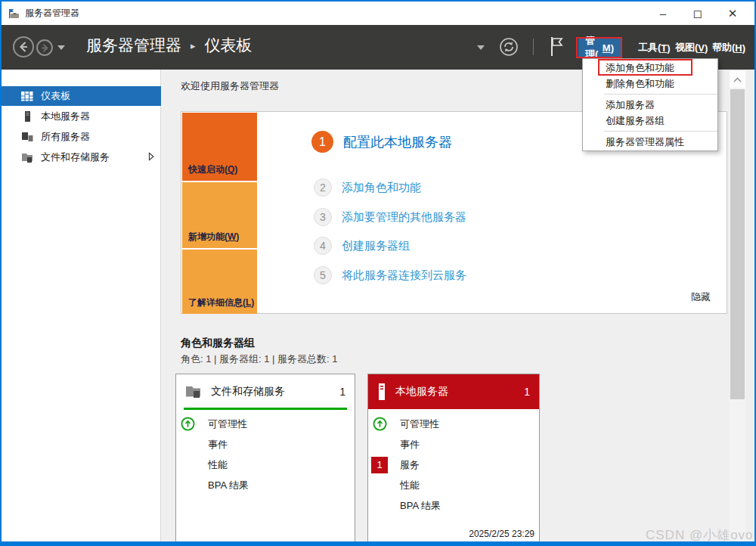 Image resolution: width=756 pixels, height=546 pixels. Describe the element at coordinates (65, 137) in the screenshot. I see `sidebar-item-label: 所有服务器` at that location.